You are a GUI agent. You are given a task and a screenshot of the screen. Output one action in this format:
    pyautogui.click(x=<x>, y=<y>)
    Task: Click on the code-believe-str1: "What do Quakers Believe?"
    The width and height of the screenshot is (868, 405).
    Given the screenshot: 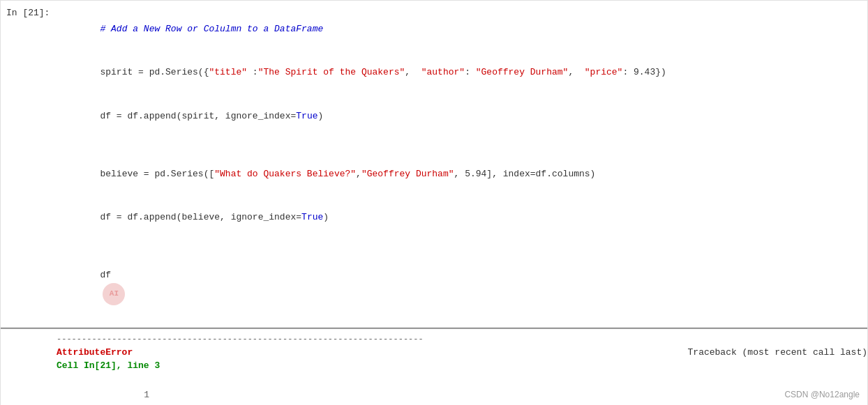 What is the action you would take?
    pyautogui.click(x=285, y=174)
    